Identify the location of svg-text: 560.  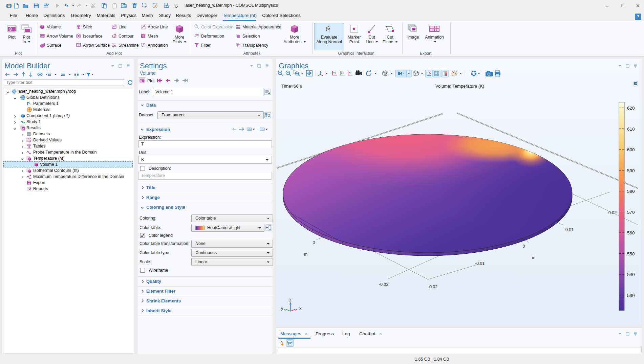
(631, 233).